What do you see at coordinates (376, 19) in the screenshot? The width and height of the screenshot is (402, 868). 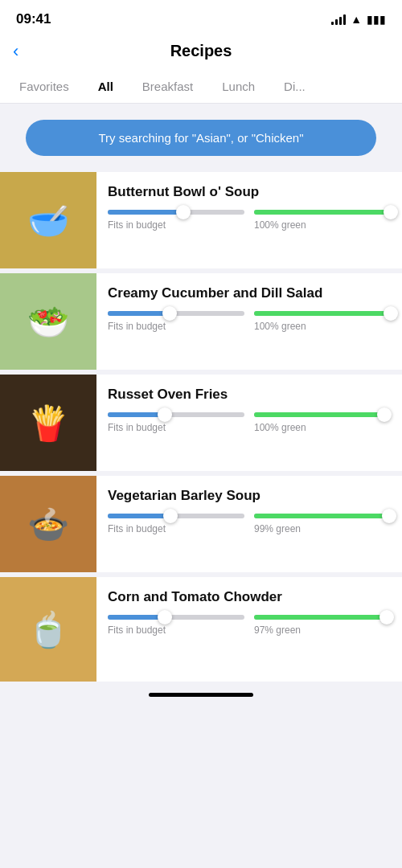 I see `battery-icon: ▮▮▮` at bounding box center [376, 19].